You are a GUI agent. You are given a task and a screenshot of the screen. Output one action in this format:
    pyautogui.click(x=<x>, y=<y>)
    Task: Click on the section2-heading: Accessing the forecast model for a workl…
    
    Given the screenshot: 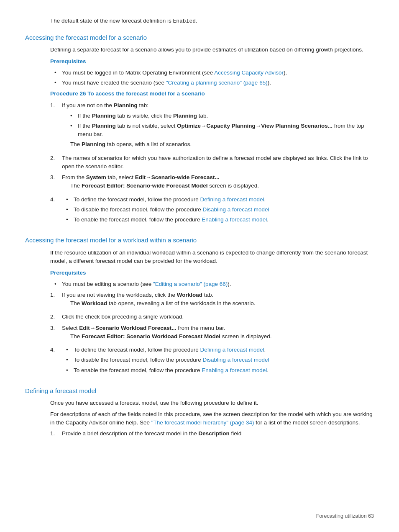 What is the action you would take?
    pyautogui.click(x=200, y=240)
    